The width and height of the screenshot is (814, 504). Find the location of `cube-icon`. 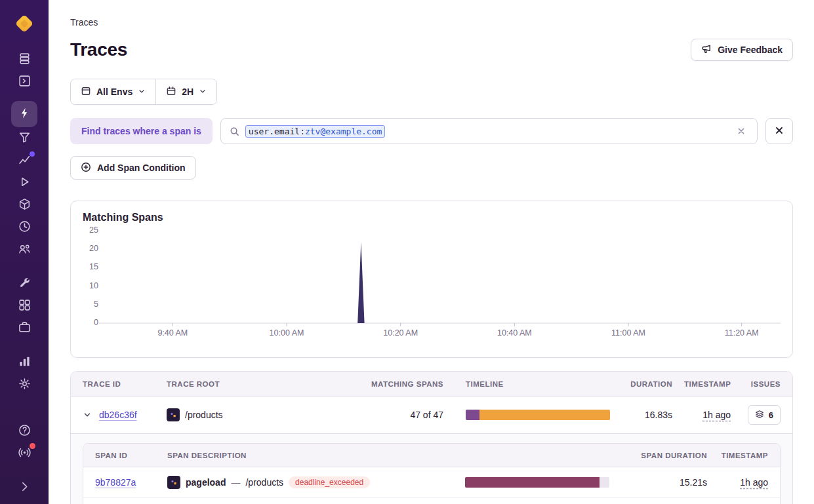

cube-icon is located at coordinates (25, 205).